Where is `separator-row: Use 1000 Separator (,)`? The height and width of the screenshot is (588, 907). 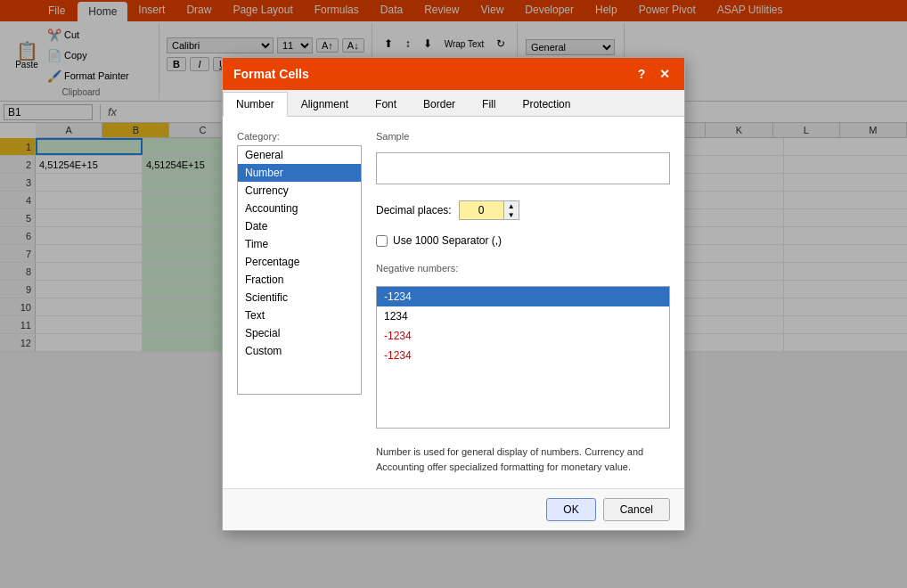 separator-row: Use 1000 Separator (,) is located at coordinates (523, 241).